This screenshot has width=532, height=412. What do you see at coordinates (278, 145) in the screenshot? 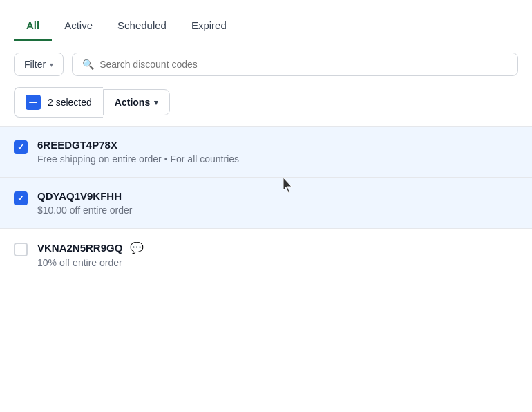
I see `item-1-code: 6REEDGT4P78X` at bounding box center [278, 145].